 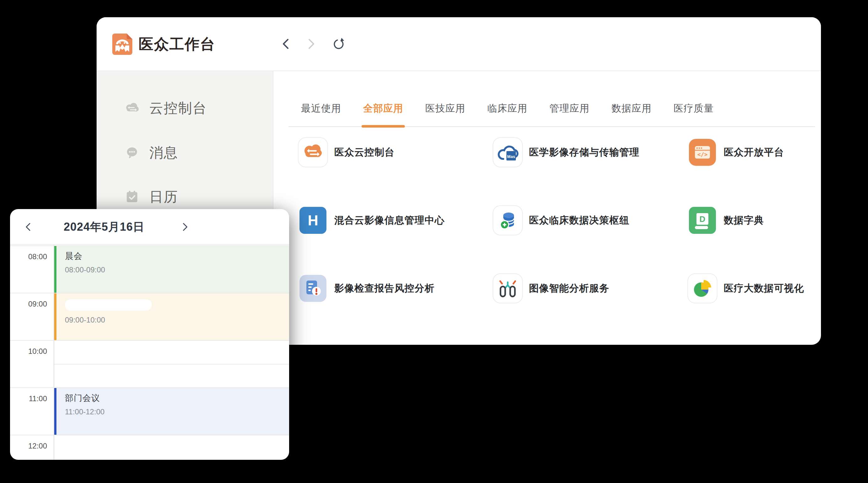 What do you see at coordinates (29, 304) in the screenshot?
I see `calendar-time-label: 09:00` at bounding box center [29, 304].